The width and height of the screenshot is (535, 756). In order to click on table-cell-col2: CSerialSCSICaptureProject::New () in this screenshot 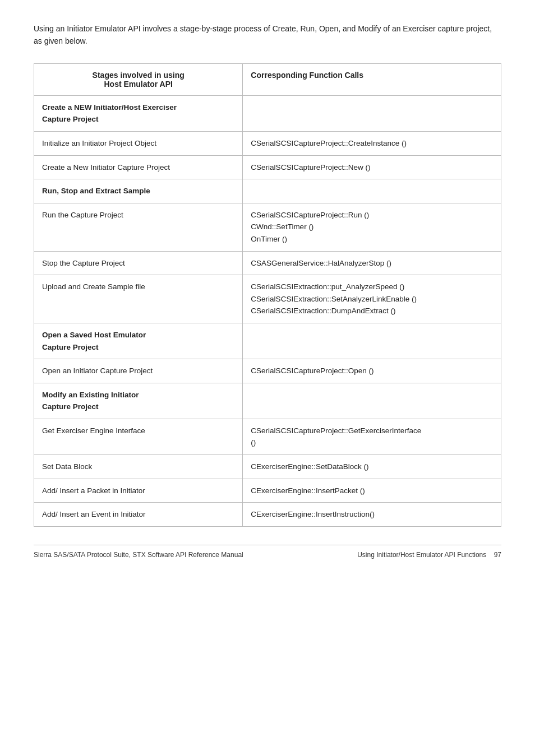, I will do `click(372, 167)`.